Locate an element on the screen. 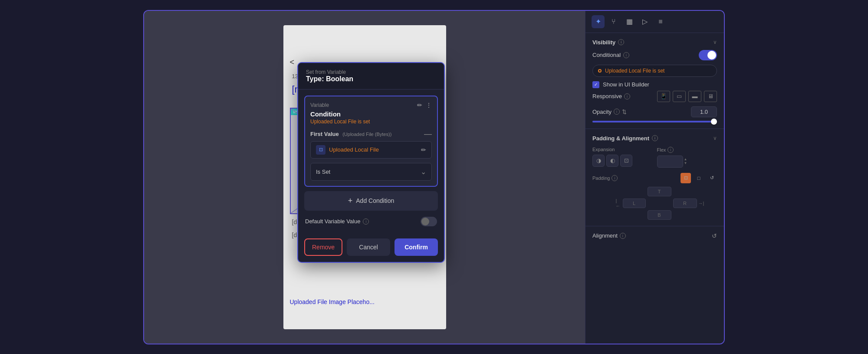 This screenshot has height=354, width=868. show-ui-row: ✓ Show in UI Builder is located at coordinates (654, 85).